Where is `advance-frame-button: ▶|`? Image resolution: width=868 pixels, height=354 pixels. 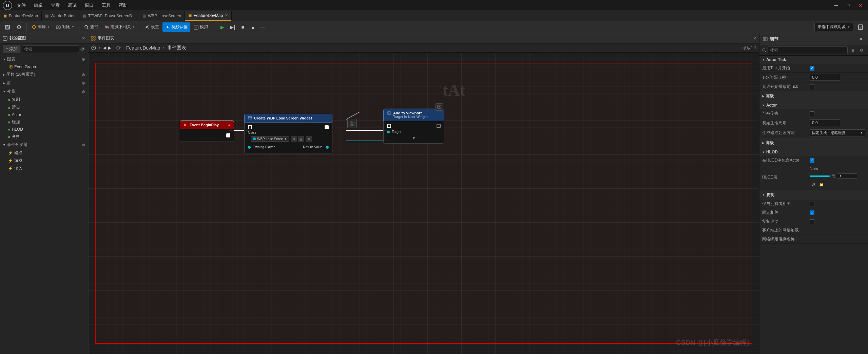
advance-frame-button: ▶| is located at coordinates (233, 27).